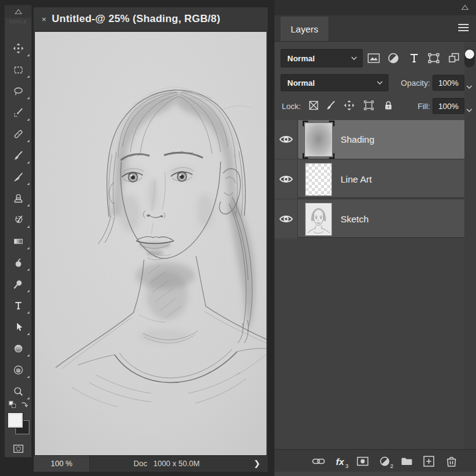 The image size is (476, 476). What do you see at coordinates (18, 327) in the screenshot?
I see `path-selection-tool` at bounding box center [18, 327].